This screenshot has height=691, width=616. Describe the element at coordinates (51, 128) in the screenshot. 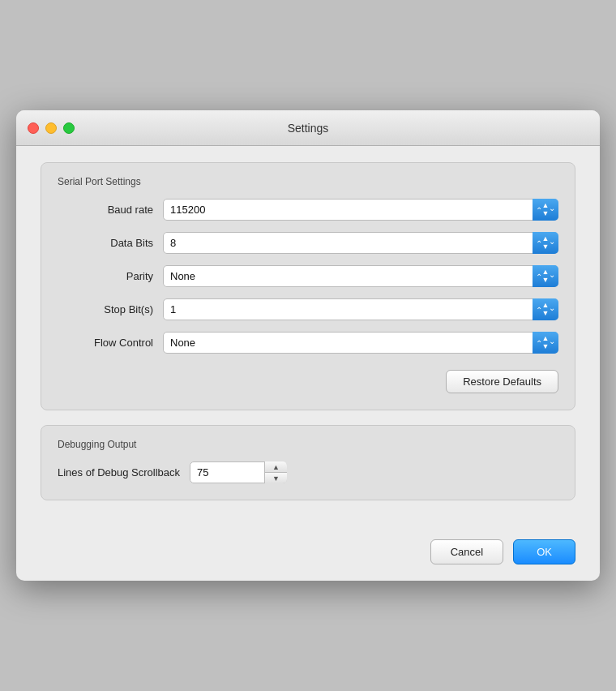

I see `minimize-button` at that location.